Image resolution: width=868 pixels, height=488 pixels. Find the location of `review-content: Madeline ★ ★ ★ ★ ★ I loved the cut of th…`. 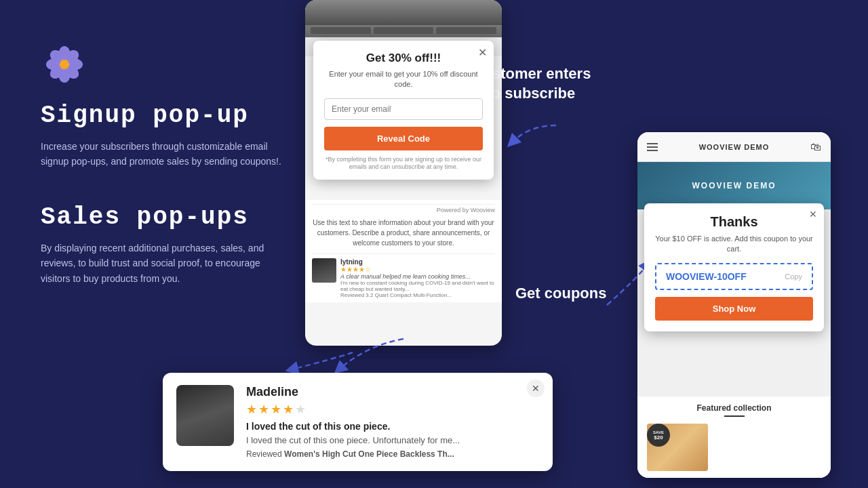

review-content: Madeline ★ ★ ★ ★ ★ I loved the cut of th… is located at coordinates (393, 422).